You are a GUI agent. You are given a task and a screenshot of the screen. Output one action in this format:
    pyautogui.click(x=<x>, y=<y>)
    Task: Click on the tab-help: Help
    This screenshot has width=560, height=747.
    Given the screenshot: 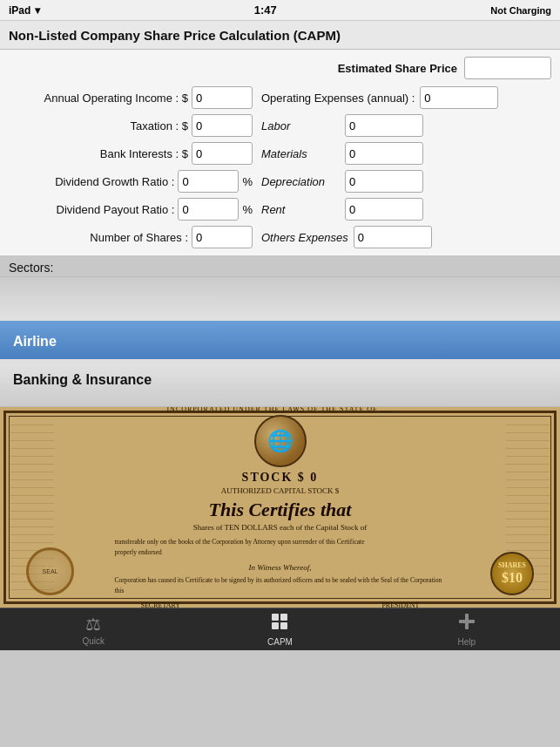 What is the action you would take?
    pyautogui.click(x=467, y=629)
    